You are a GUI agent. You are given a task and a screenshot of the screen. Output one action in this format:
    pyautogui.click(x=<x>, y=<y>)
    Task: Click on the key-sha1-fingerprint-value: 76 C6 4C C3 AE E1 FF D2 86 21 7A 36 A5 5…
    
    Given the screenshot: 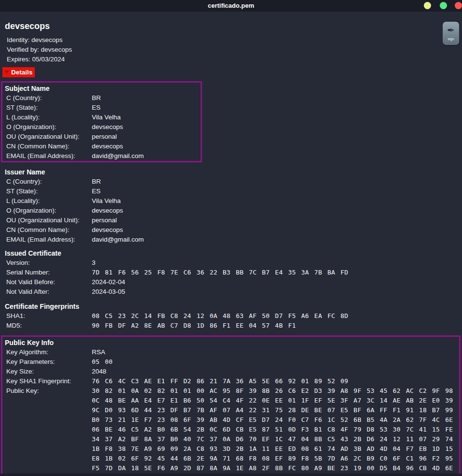 What is the action you would take?
    pyautogui.click(x=220, y=381)
    